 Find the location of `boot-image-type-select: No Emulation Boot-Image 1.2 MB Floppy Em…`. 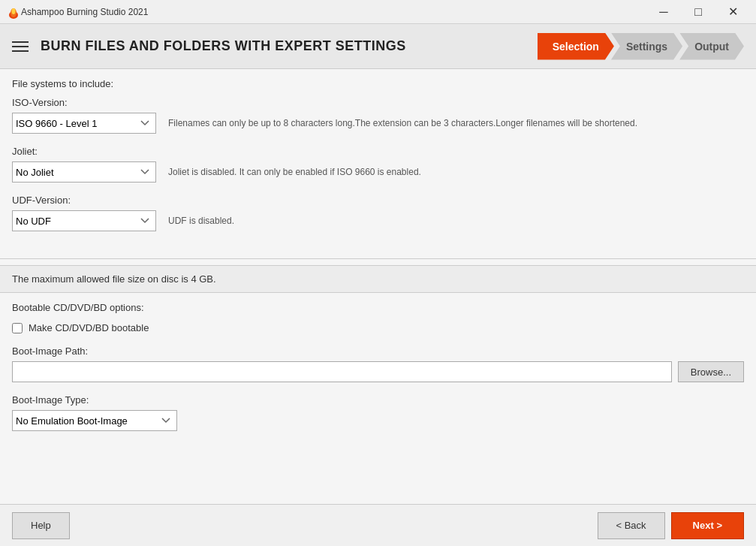

boot-image-type-select: No Emulation Boot-Image 1.2 MB Floppy Em… is located at coordinates (95, 421).